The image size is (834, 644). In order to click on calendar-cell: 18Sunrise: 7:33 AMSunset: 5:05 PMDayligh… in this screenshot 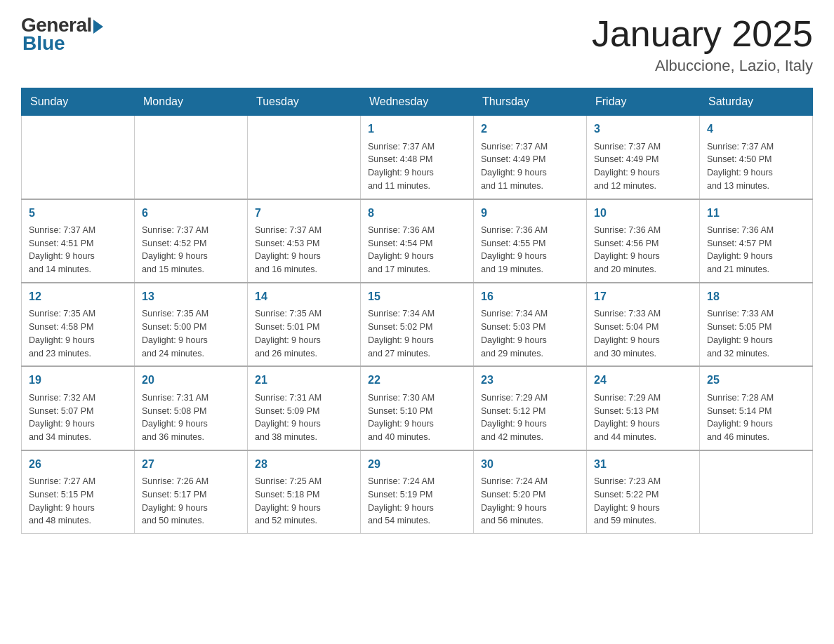, I will do `click(757, 324)`.